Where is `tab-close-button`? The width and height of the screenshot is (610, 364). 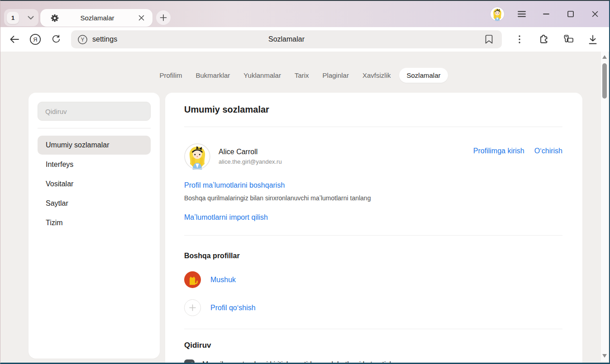 tab-close-button is located at coordinates (141, 18).